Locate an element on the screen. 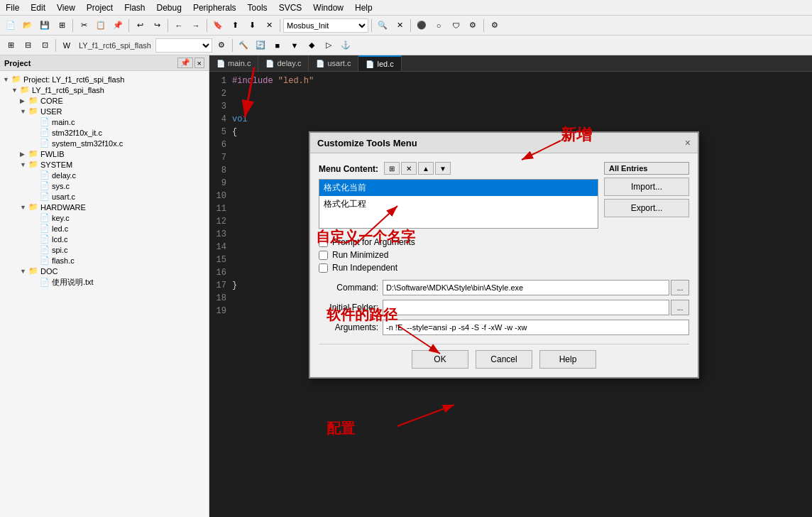 Image resolution: width=812 pixels, height=517 pixels. tree-lcd: ▶ 📄 lcd.c is located at coordinates (104, 239).